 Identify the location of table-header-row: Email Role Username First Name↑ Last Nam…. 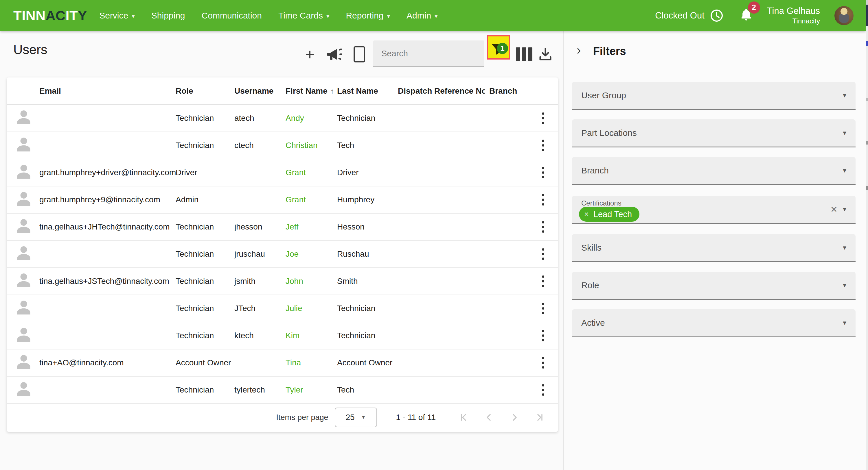
(282, 91).